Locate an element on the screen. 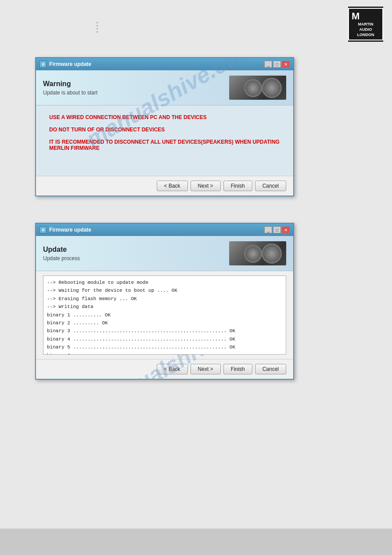 This screenshot has width=392, height=555. dialog2-header: Update Update process is located at coordinates (165, 254).